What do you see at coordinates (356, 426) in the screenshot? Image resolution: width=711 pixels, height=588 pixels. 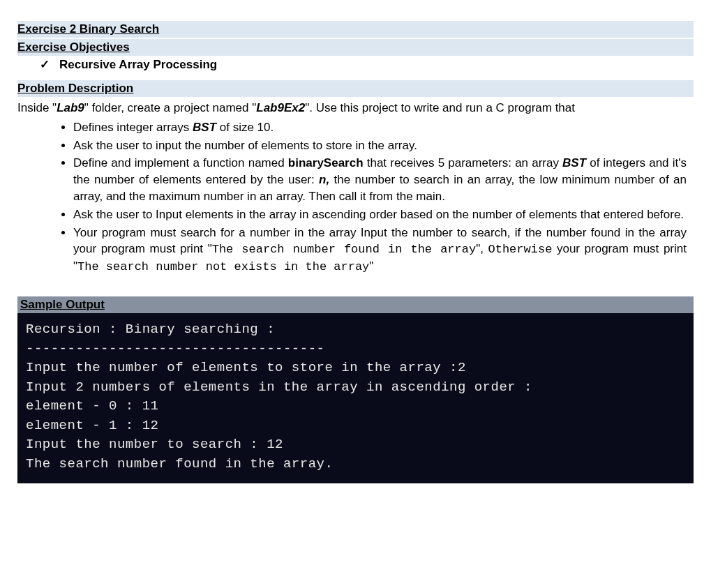 I see `terminal-line: element - 1 : 12` at bounding box center [356, 426].